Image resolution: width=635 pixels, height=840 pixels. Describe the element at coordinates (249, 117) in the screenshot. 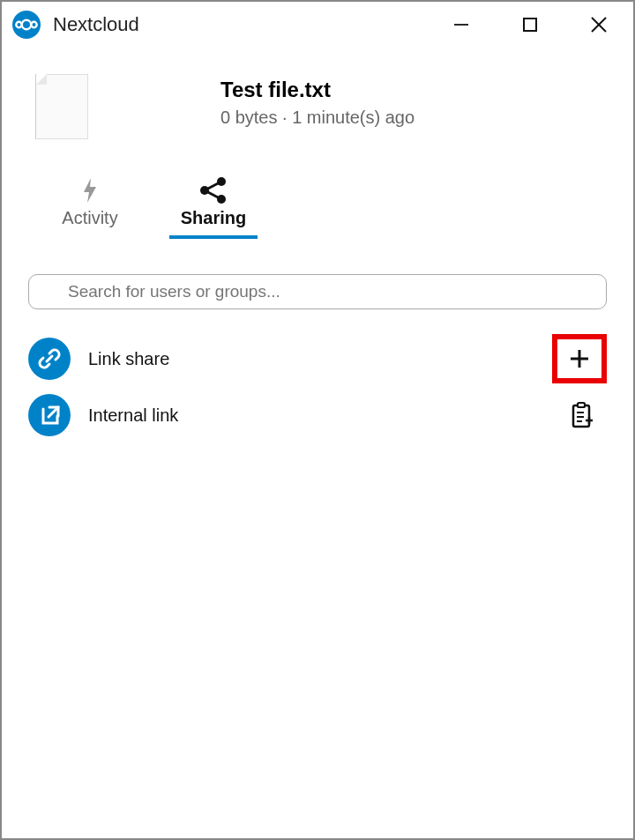

I see `file-size: 0 bytes` at that location.